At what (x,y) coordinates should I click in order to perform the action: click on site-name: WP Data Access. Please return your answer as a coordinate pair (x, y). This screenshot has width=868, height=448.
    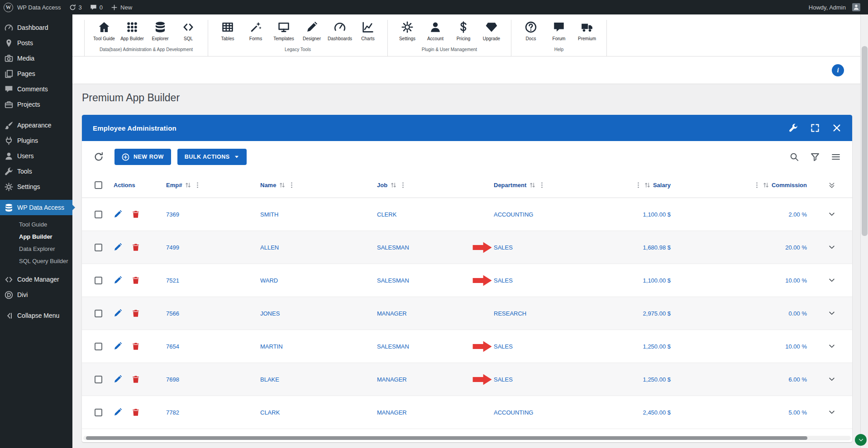
    Looking at the image, I should click on (39, 7).